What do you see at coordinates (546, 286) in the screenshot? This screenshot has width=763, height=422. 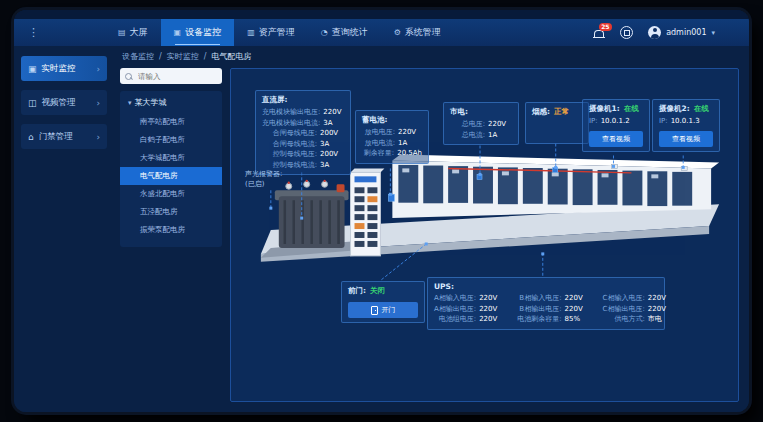 I see `panel-title: UPS:` at bounding box center [546, 286].